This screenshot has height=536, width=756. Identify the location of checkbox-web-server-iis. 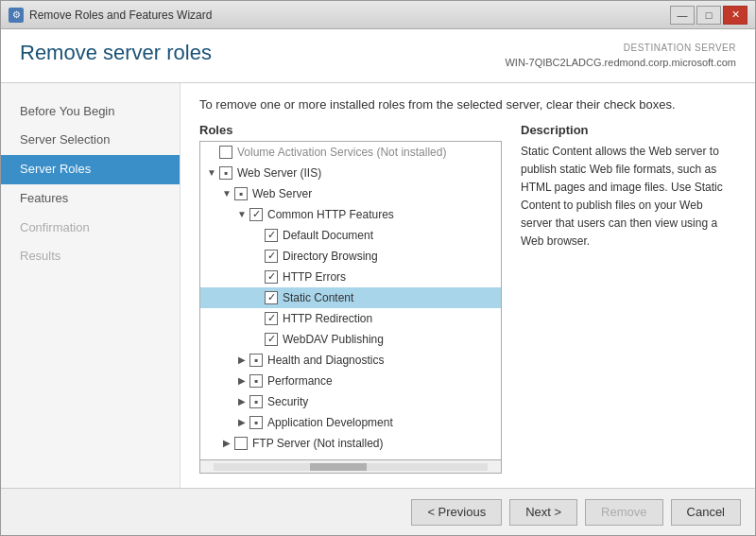
(226, 173).